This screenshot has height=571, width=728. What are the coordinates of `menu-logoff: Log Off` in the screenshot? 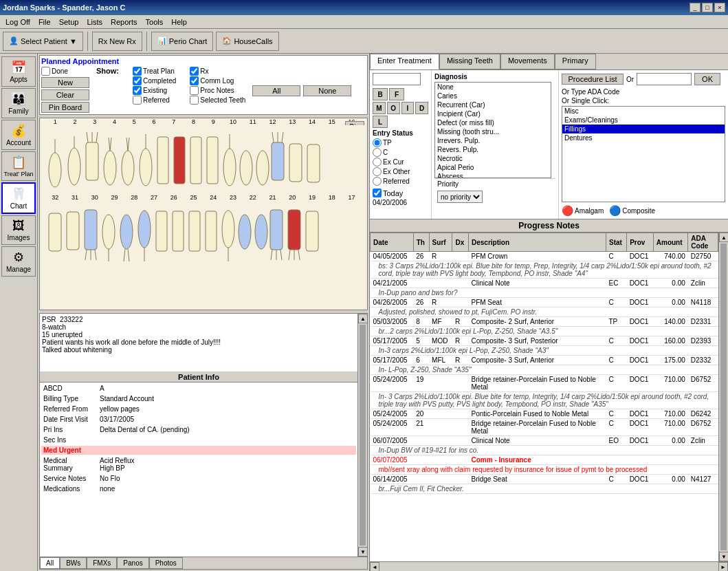 It's located at (18, 22).